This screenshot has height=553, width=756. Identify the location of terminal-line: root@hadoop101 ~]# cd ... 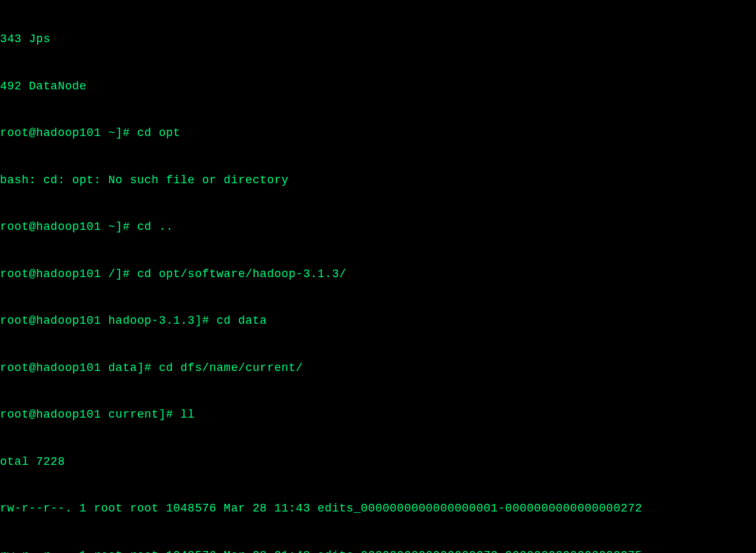
(378, 227).